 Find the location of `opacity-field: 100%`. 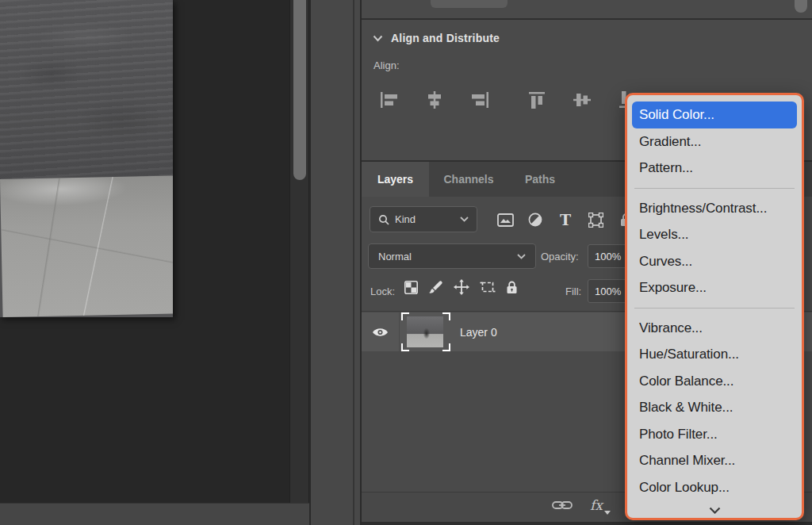

opacity-field: 100% is located at coordinates (609, 256).